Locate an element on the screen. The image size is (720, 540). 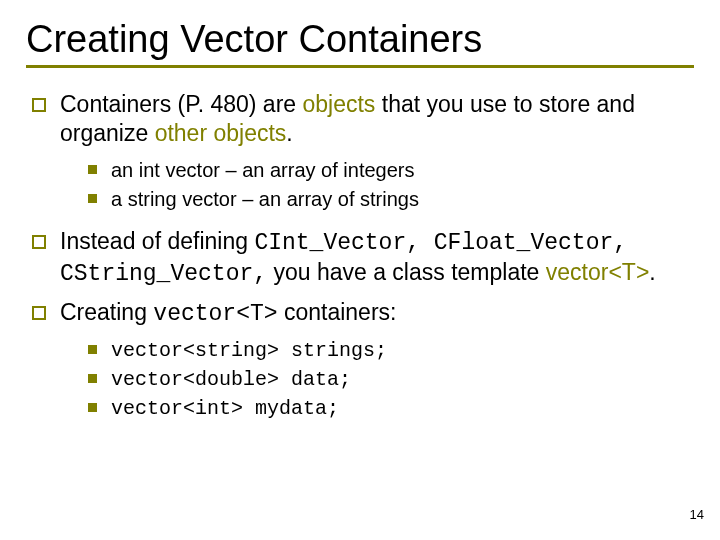
bullet-text: Instead of defining CInt_Vector, CFloat_… is located at coordinates (377, 258).